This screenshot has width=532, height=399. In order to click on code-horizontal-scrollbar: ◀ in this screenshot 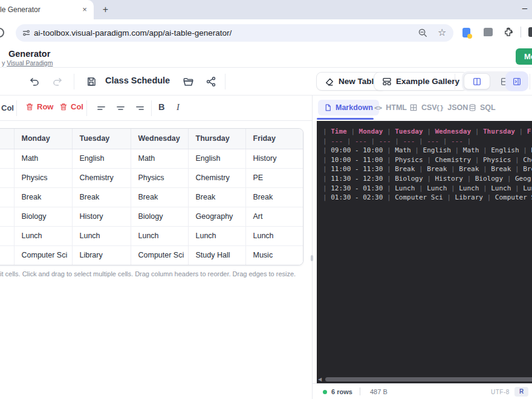, I will do `click(424, 380)`.